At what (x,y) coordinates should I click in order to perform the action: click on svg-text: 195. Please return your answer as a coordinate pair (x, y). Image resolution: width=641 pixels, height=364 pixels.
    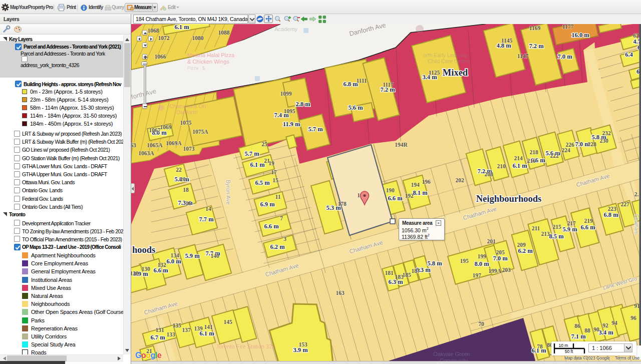
    Looking at the image, I should click on (464, 261).